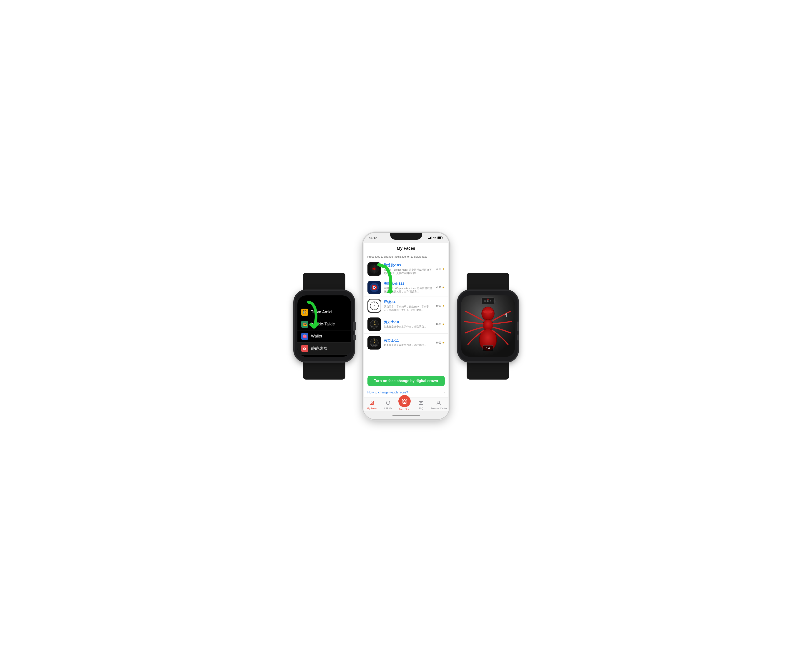  Describe the element at coordinates (409, 343) in the screenshot. I see `face-info-rolex11: 劳力士-11 如果你是这个表盘的作者，请联系我...` at that location.